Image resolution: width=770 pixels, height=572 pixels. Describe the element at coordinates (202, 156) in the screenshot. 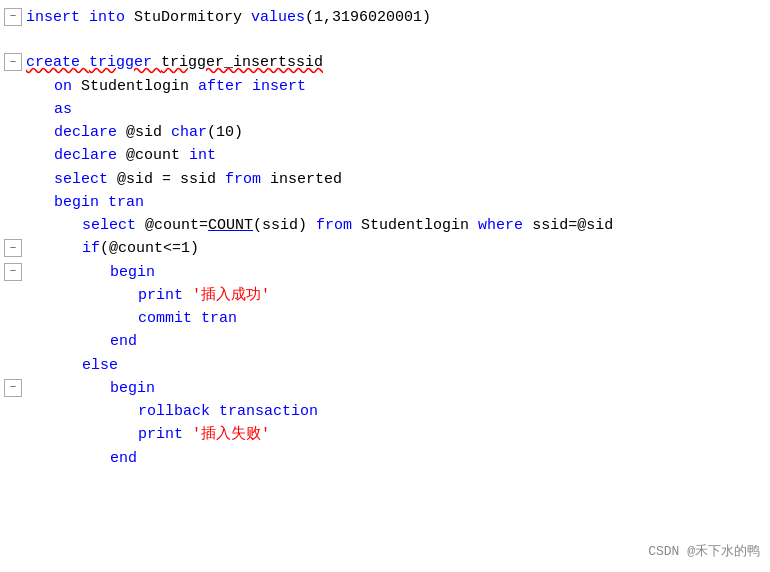

I see `token: int` at that location.